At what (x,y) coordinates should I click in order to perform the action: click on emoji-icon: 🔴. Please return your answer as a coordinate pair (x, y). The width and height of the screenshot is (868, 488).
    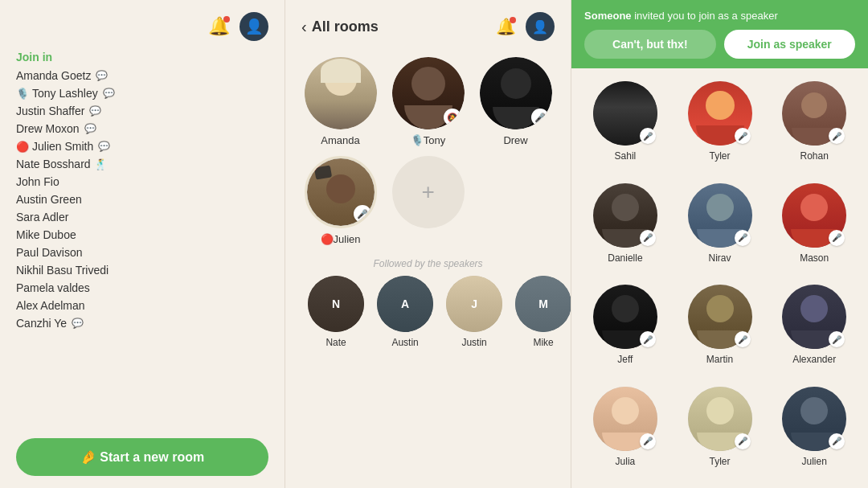
    Looking at the image, I should click on (23, 146).